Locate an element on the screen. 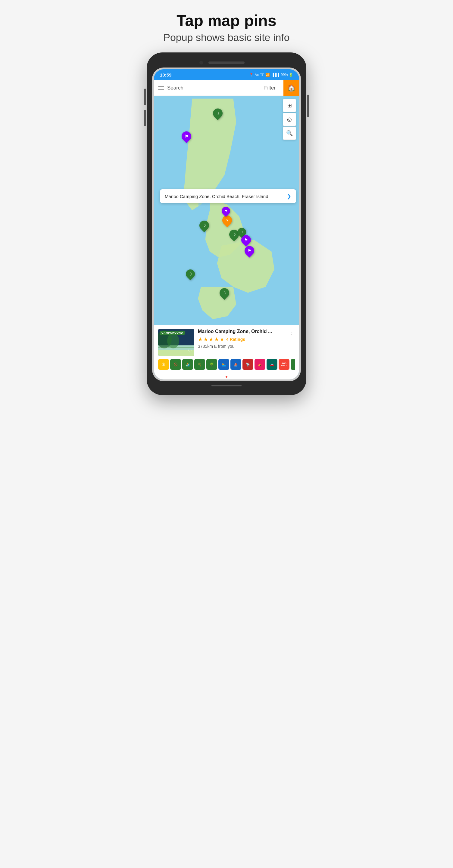 The image size is (453, 868). star-1: ★ is located at coordinates (200, 339).